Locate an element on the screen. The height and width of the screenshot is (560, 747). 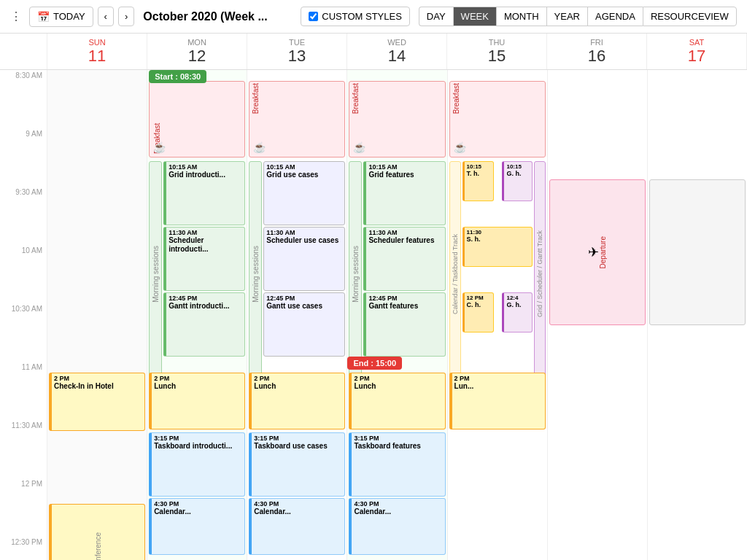
event-fri-departure: ✈ Departure is located at coordinates (597, 252).